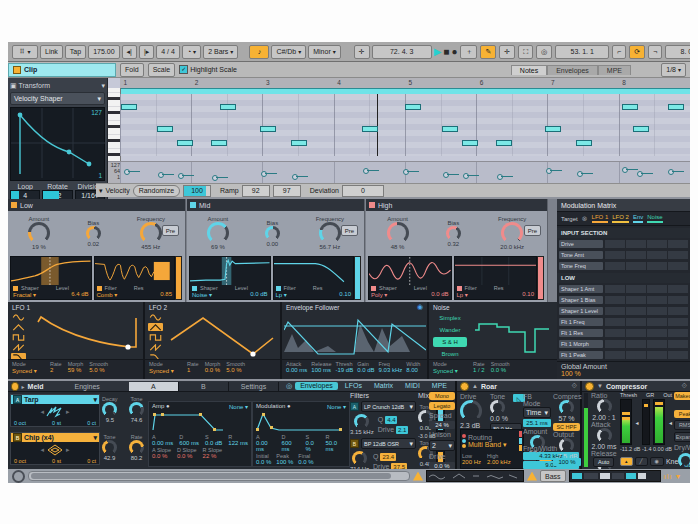 This screenshot has height=524, width=698. I want to click on thresh-marker: ◂, so click(636, 422).